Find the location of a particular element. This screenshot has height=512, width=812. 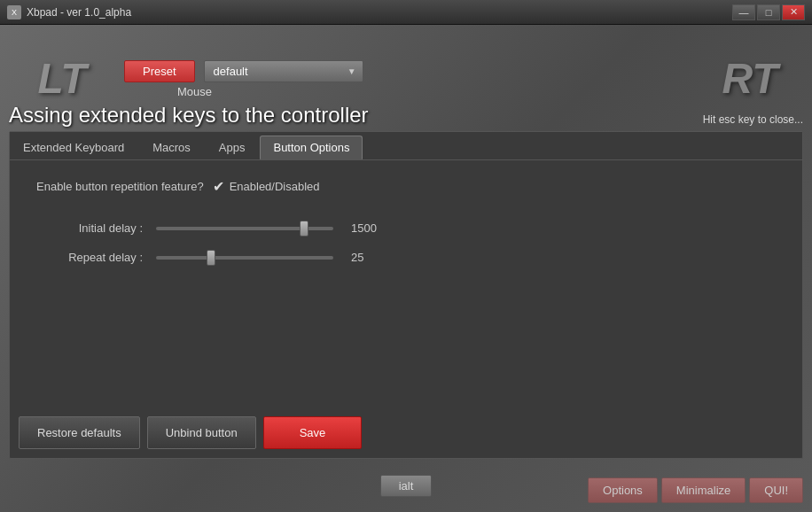

initial-delay-label: Initial delay : is located at coordinates (90, 229).